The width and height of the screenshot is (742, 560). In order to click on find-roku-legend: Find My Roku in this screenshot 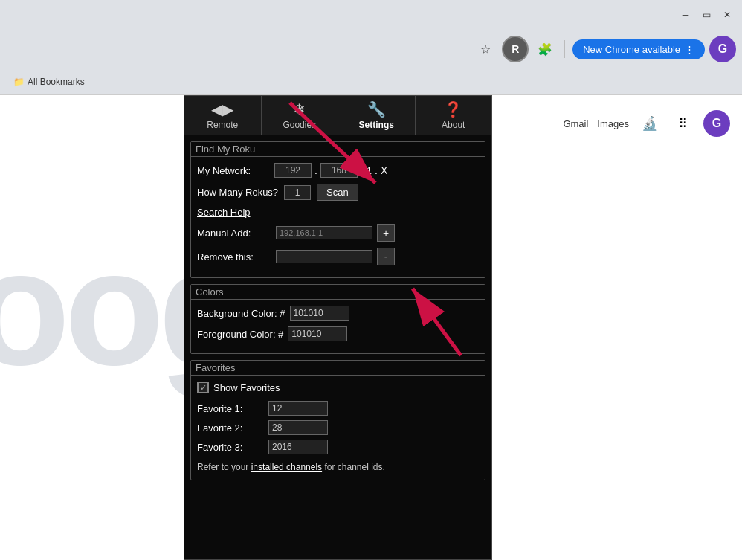, I will do `click(338, 149)`.